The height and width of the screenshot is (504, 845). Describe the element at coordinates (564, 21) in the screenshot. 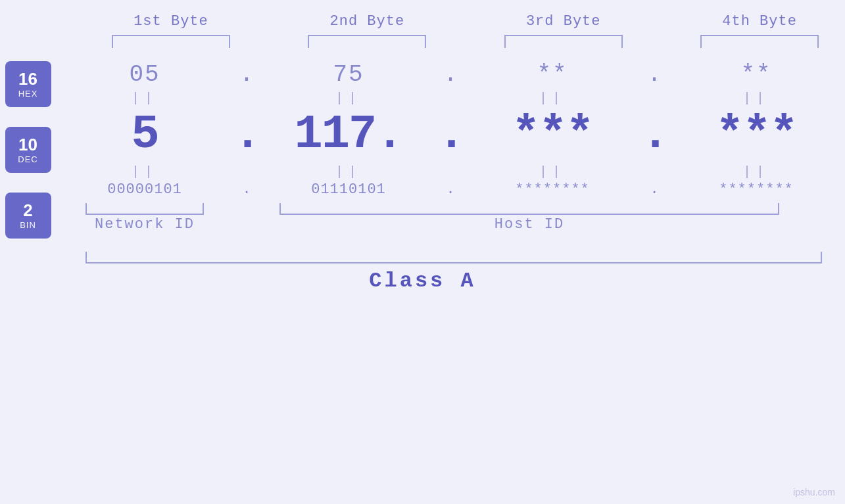

I see `byte3-header: 3rd Byte` at that location.